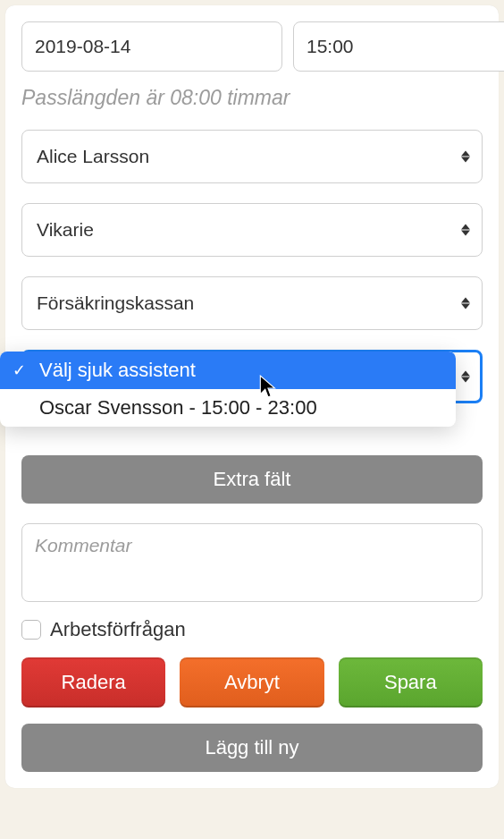  Describe the element at coordinates (252, 230) in the screenshot. I see `role-select-wrap: Vikarie` at that location.